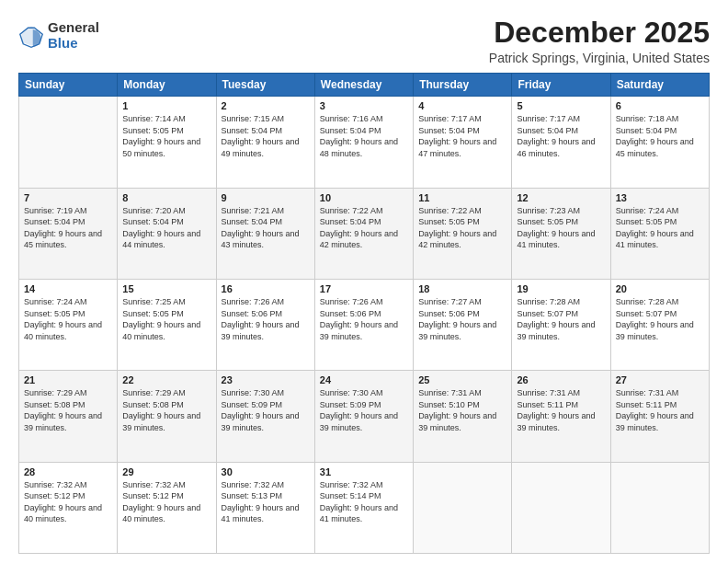  I want to click on day-number: 15, so click(166, 289).